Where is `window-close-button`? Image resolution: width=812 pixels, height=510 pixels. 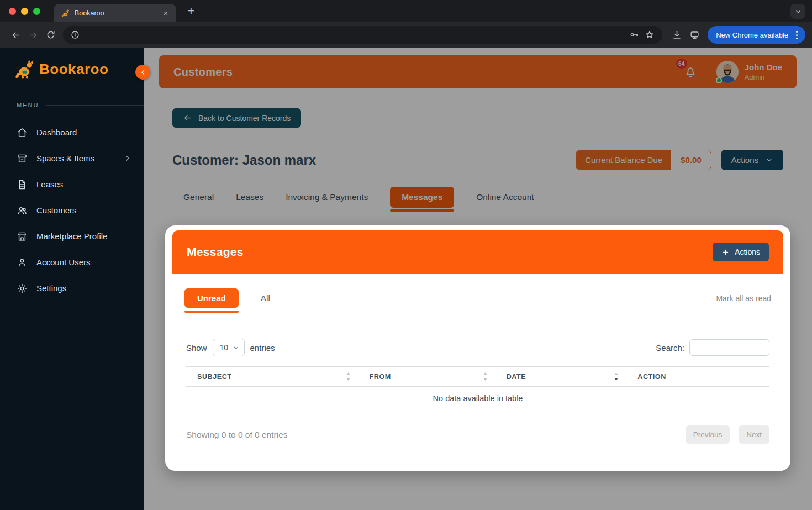
window-close-button is located at coordinates (12, 11).